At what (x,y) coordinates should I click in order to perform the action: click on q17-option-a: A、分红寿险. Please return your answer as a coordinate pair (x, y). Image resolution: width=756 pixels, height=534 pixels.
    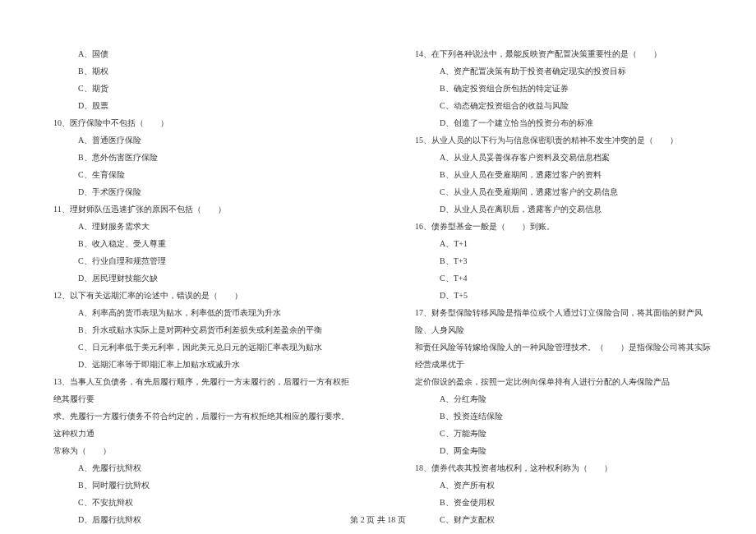
    Looking at the image, I should click on (559, 399).